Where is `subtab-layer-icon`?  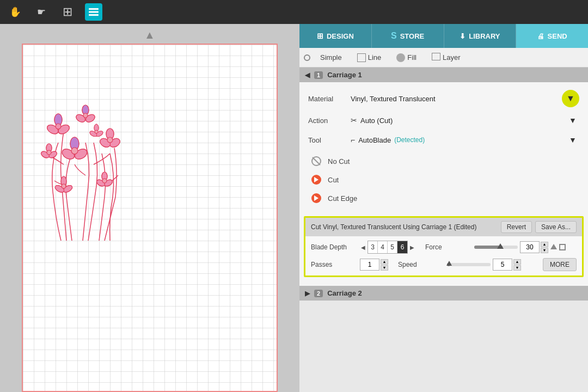 subtab-layer-icon is located at coordinates (436, 57).